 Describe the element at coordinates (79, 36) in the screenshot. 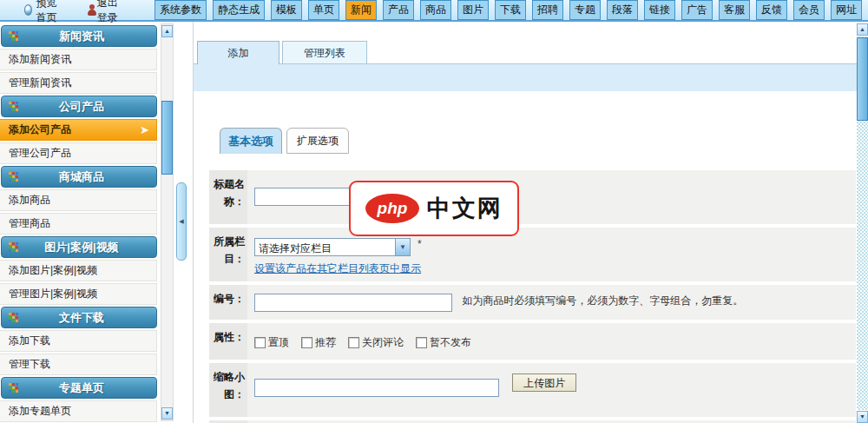

I see `sidebar-section-news: 新闻资讯` at that location.